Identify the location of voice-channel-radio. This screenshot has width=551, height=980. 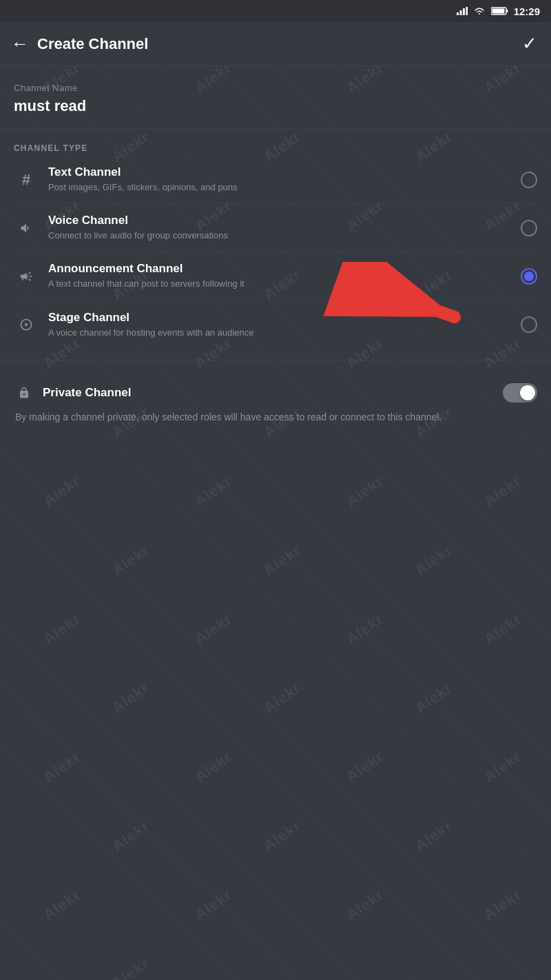
(529, 228).